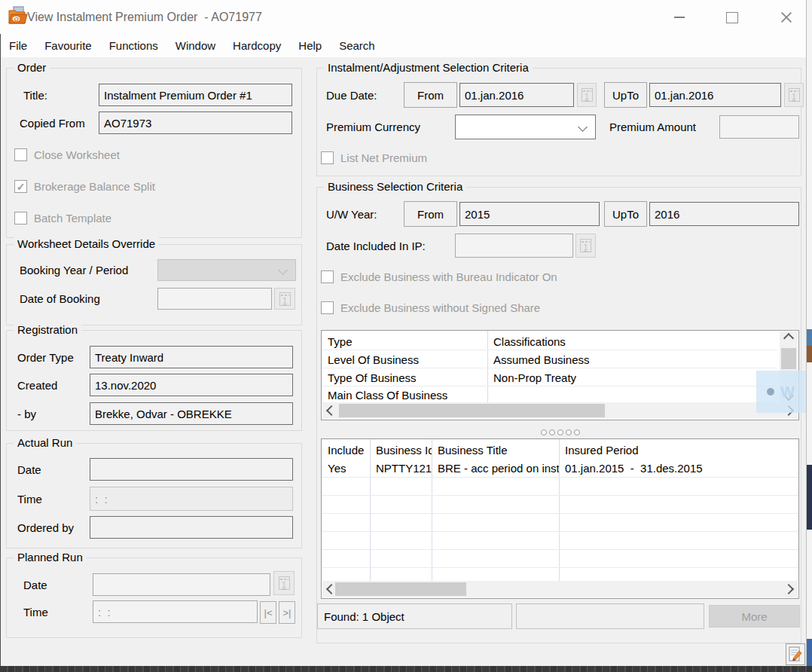 This screenshot has height=672, width=812. What do you see at coordinates (191, 385) in the screenshot?
I see `created-field: 13.nov.2020` at bounding box center [191, 385].